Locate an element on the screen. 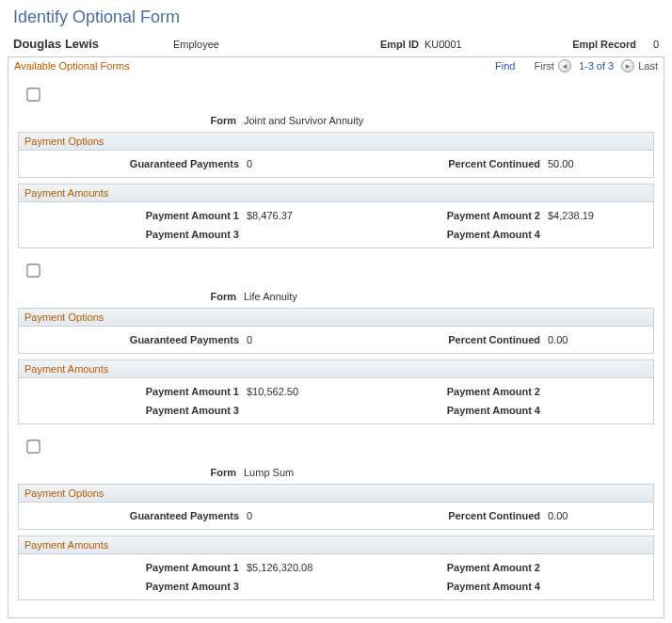  employee-name: Douglas Lewis is located at coordinates (93, 43).